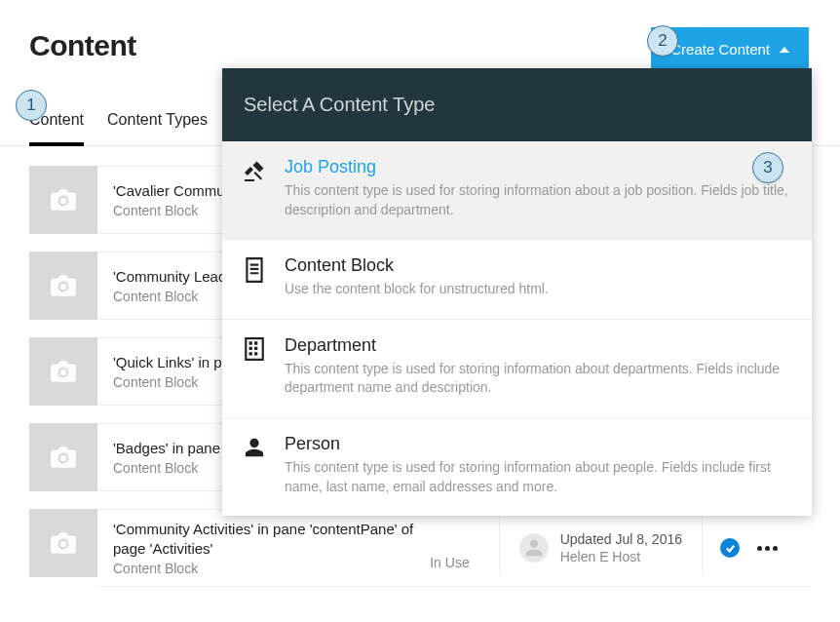  Describe the element at coordinates (731, 548) in the screenshot. I see `check-icon` at that location.